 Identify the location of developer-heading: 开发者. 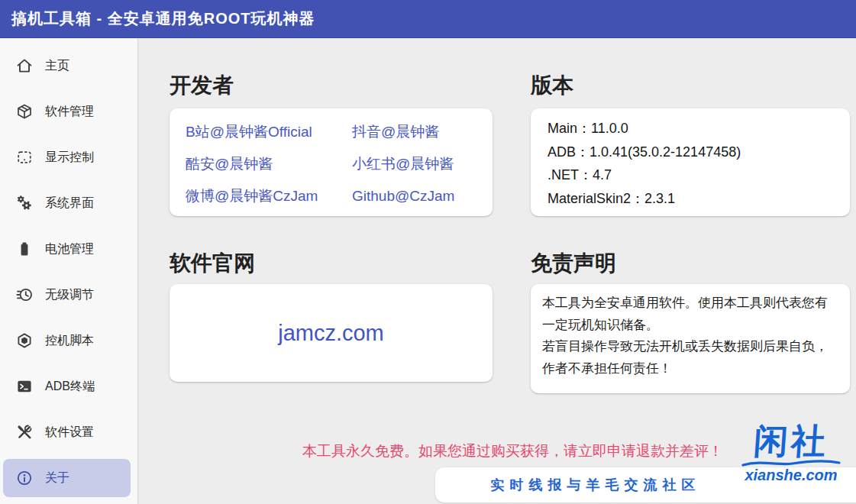
(202, 86).